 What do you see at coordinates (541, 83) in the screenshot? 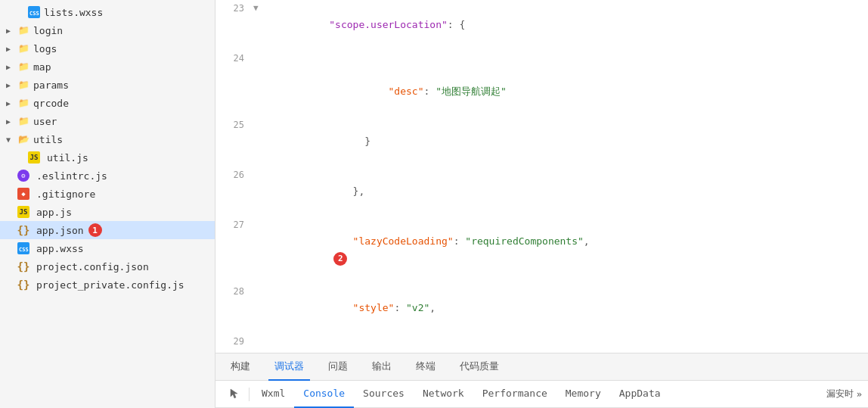
I see `code-line-24: 24 "desc": "地图导航调起"` at bounding box center [541, 83].